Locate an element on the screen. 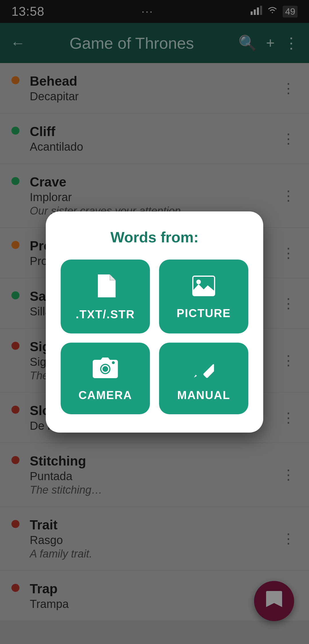 This screenshot has width=309, height=644. picture-label: PICTURE is located at coordinates (204, 313).